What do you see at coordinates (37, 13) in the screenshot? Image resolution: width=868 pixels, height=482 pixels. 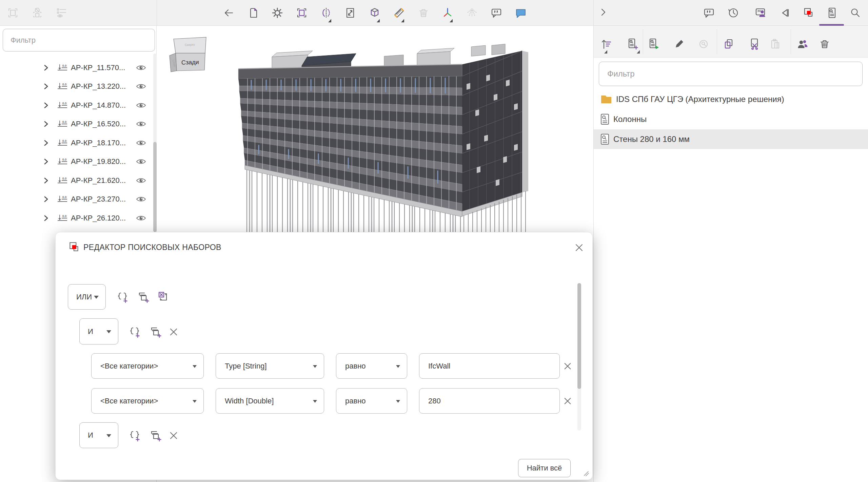 I see `hide-object-icon` at bounding box center [37, 13].